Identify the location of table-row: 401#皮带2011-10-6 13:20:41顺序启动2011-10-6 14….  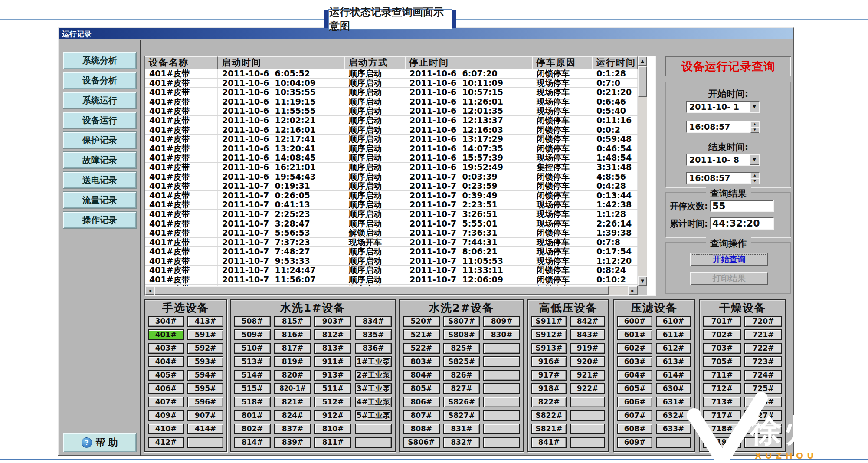
(391, 149).